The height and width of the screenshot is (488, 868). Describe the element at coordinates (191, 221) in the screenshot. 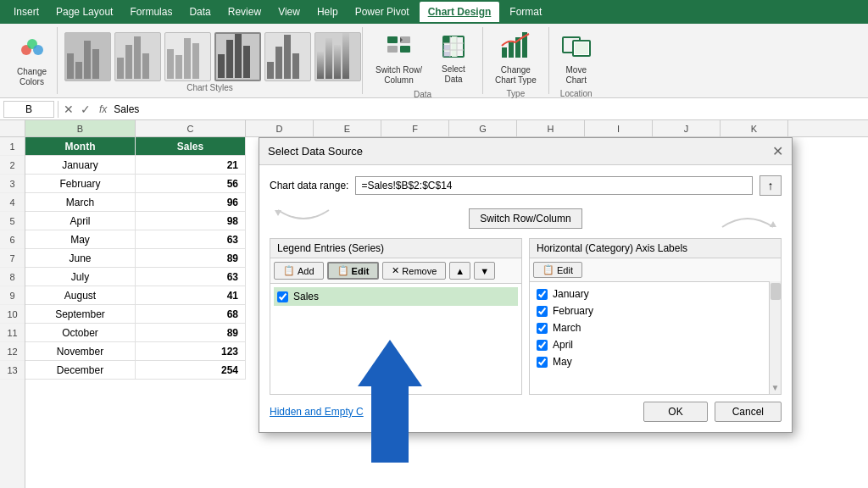

I see `cell-sales: 98` at that location.